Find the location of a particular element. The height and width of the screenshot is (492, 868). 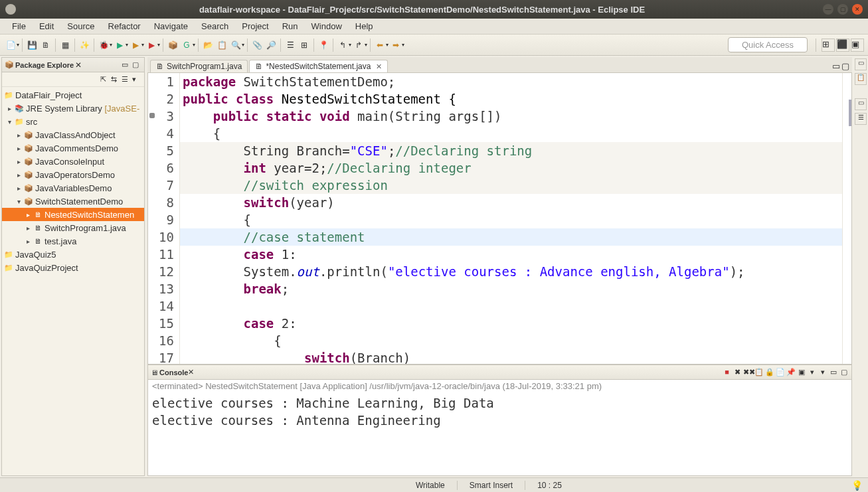

menu-search: Search is located at coordinates (215, 27).